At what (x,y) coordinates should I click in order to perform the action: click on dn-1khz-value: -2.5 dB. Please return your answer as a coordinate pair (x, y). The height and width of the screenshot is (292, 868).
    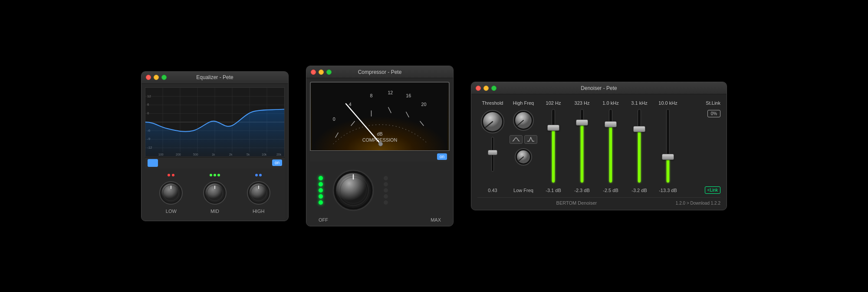
    Looking at the image, I should click on (610, 190).